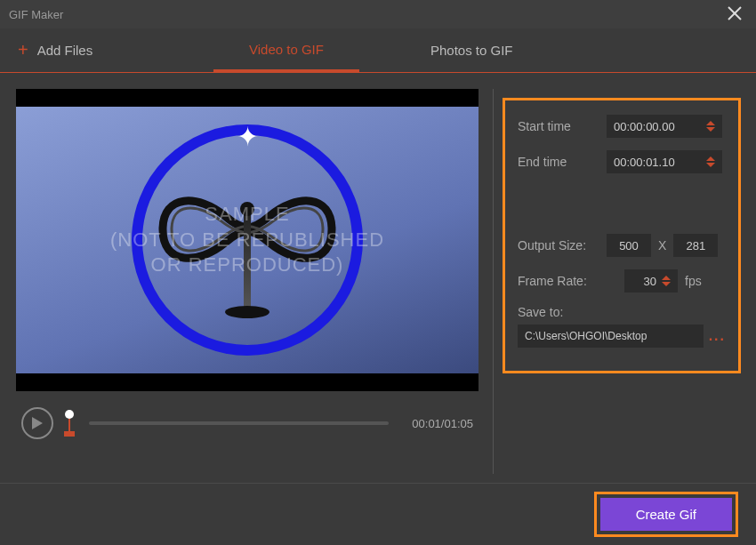 The width and height of the screenshot is (756, 545). Describe the element at coordinates (717, 336) in the screenshot. I see `browse-button: ...` at that location.